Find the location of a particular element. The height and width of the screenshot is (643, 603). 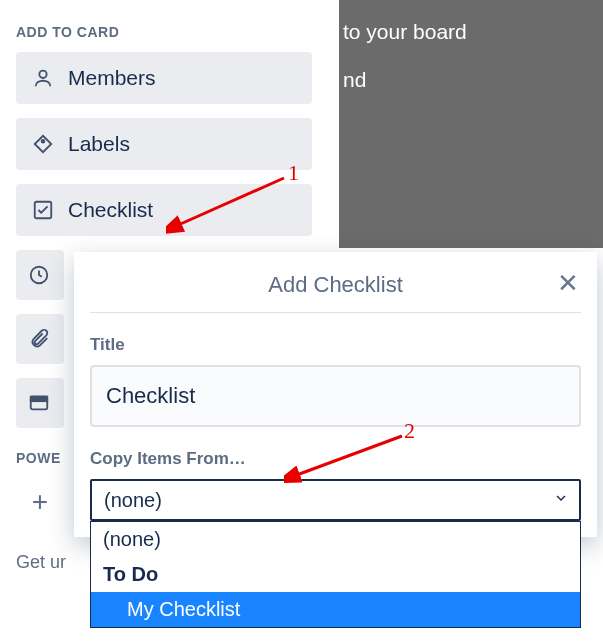

checklist-icon is located at coordinates (43, 210).